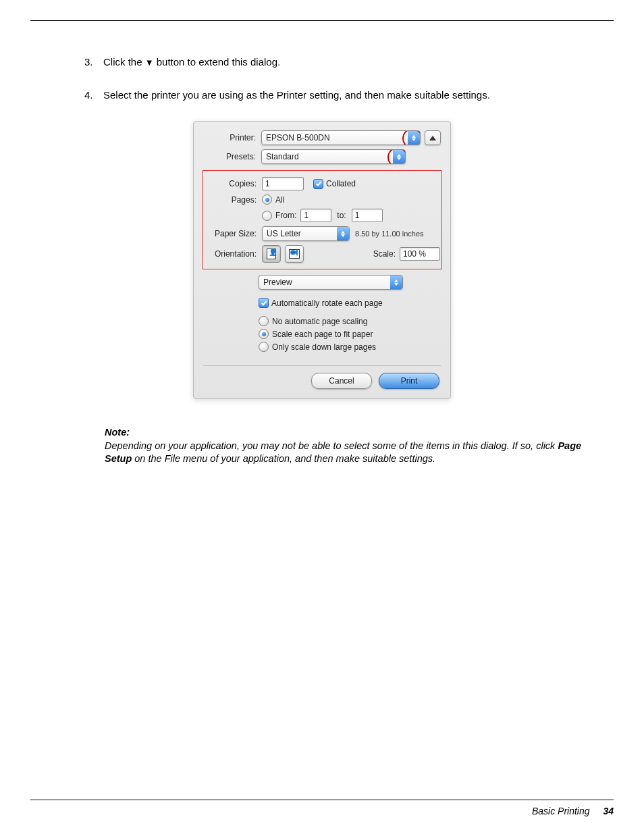 The image size is (644, 834). I want to click on pages-label: Pages:, so click(233, 200).